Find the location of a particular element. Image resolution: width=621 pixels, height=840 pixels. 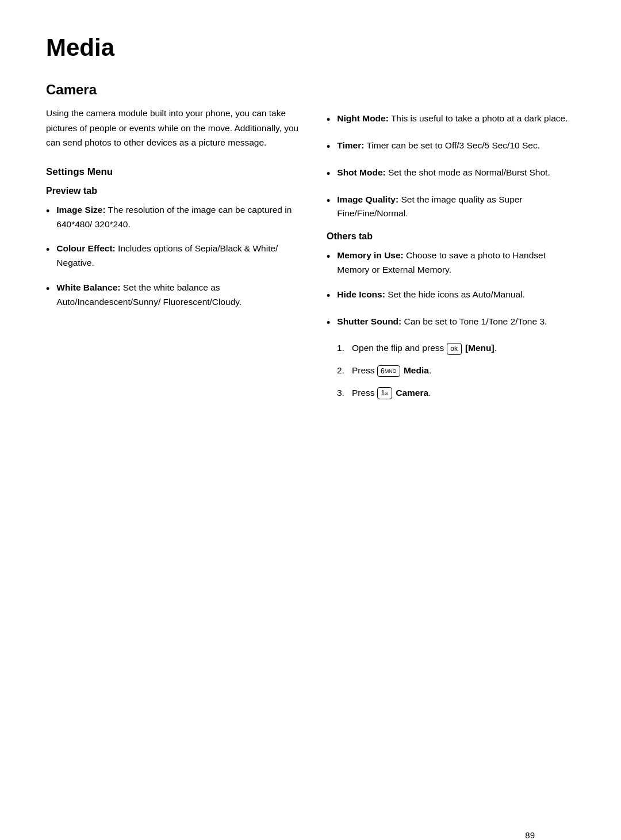

camera-intro: Using the camera module built into your … is located at coordinates (172, 128).